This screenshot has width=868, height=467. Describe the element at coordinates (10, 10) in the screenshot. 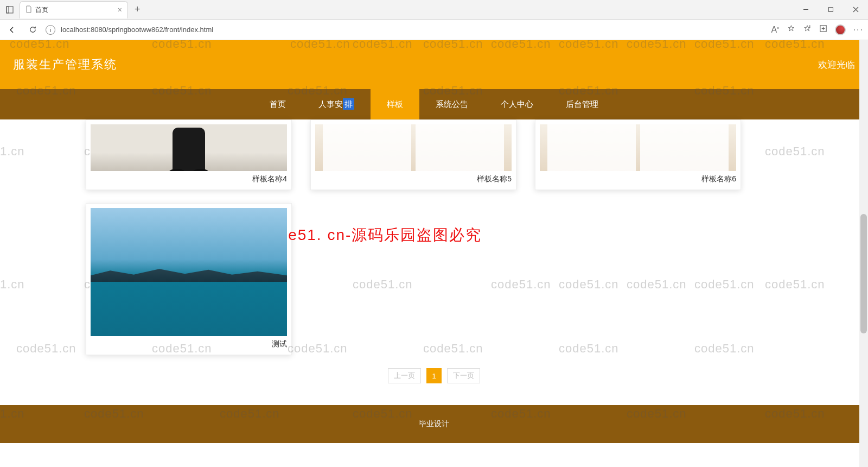

I see `tabs-overview-icon` at that location.